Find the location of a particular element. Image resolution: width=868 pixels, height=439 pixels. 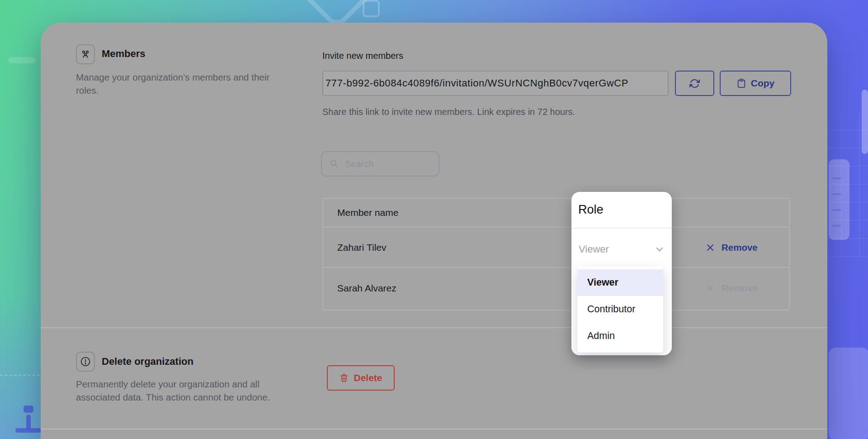

invite-link-helper-text: Share this link to invite new members. L… is located at coordinates (448, 112).